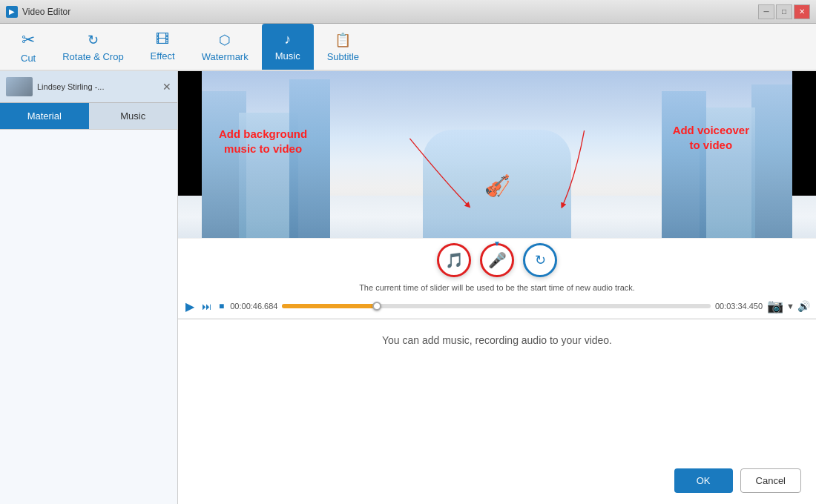  What do you see at coordinates (28, 40) in the screenshot?
I see `cut-icon: ✂` at bounding box center [28, 40].